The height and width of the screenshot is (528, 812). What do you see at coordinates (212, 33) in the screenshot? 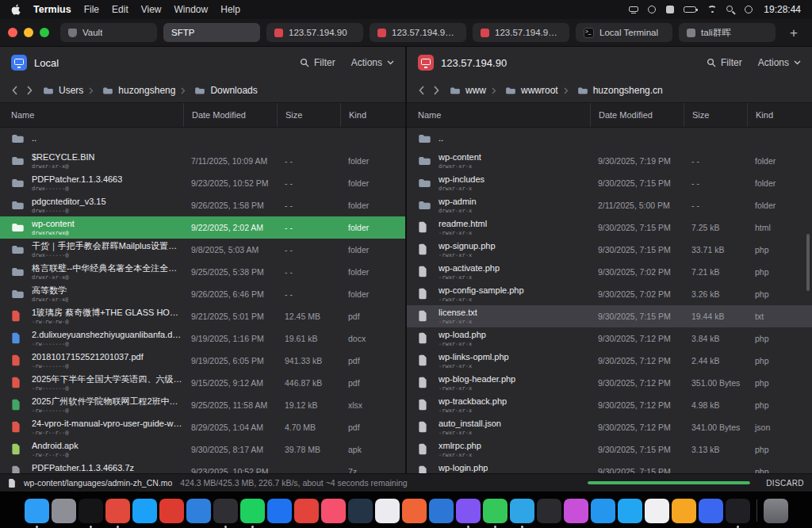
I see `tab: SFTP` at bounding box center [212, 33].